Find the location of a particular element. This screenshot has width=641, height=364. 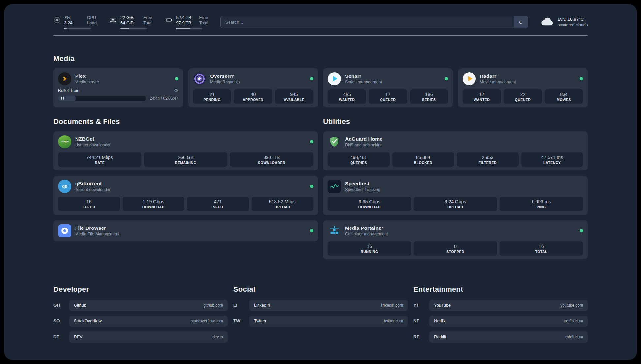

stat-tile: 834MOVIES is located at coordinates (564, 96).